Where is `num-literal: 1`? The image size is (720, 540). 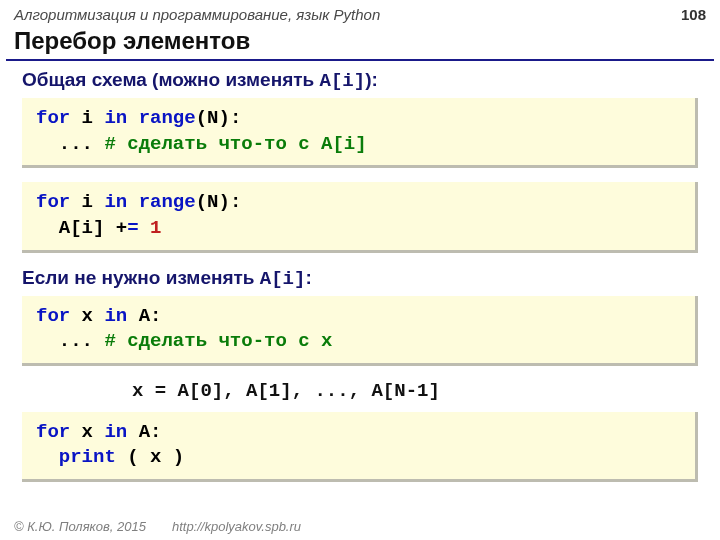
num-literal: 1 is located at coordinates (150, 228).